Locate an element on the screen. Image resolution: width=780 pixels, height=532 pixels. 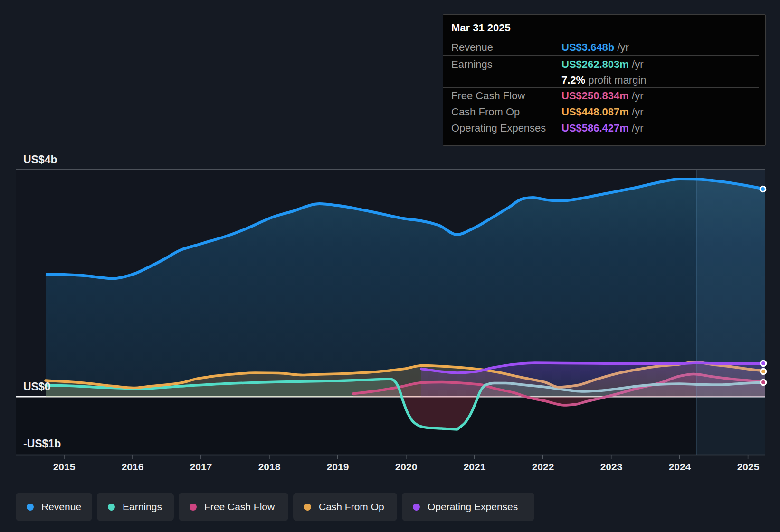
svg-text: 2016 is located at coordinates (133, 466).